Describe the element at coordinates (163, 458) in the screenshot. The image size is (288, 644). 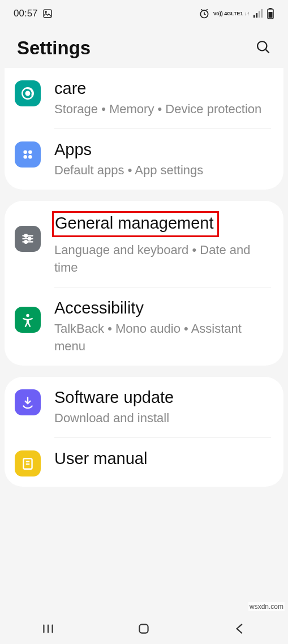
I see `item-title: User manual` at that location.